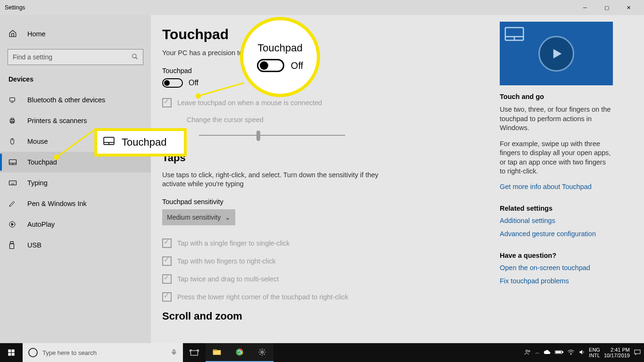 The height and width of the screenshot is (362, 644). I want to click on sidebar-item-label: Touchpad, so click(42, 162).